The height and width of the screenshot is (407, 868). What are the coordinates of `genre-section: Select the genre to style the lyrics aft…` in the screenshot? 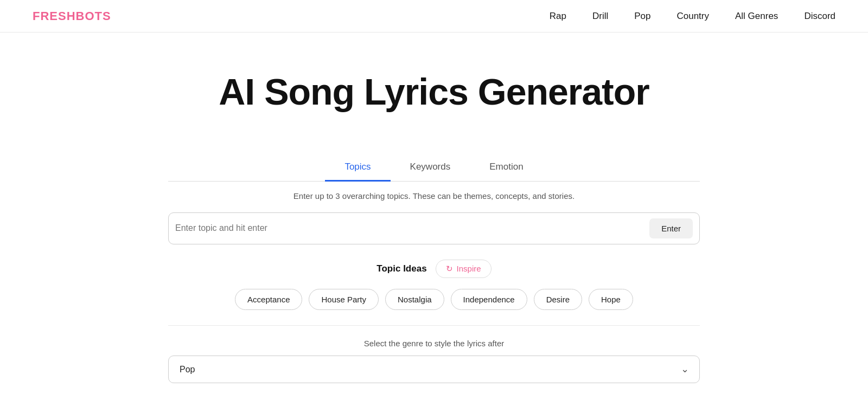 It's located at (434, 354).